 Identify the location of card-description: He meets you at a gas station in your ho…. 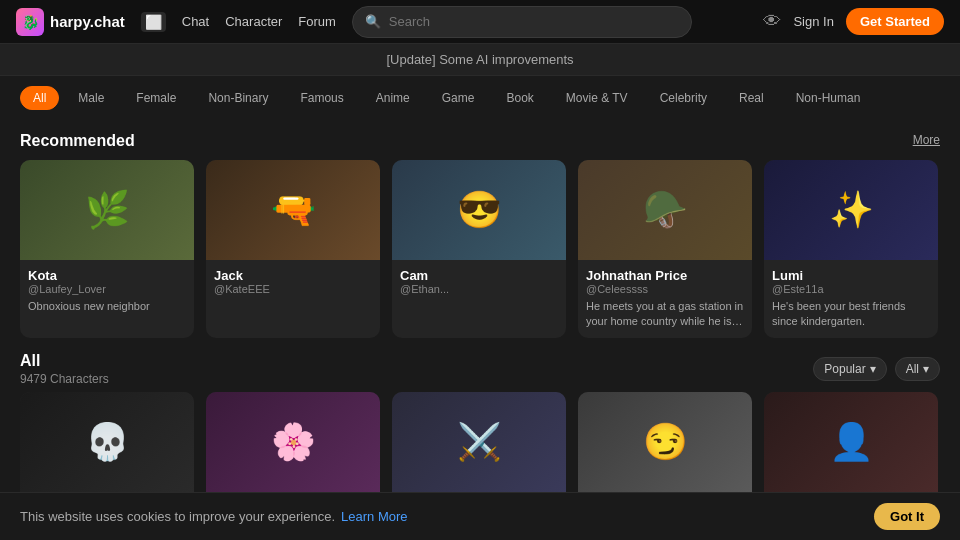
(665, 314).